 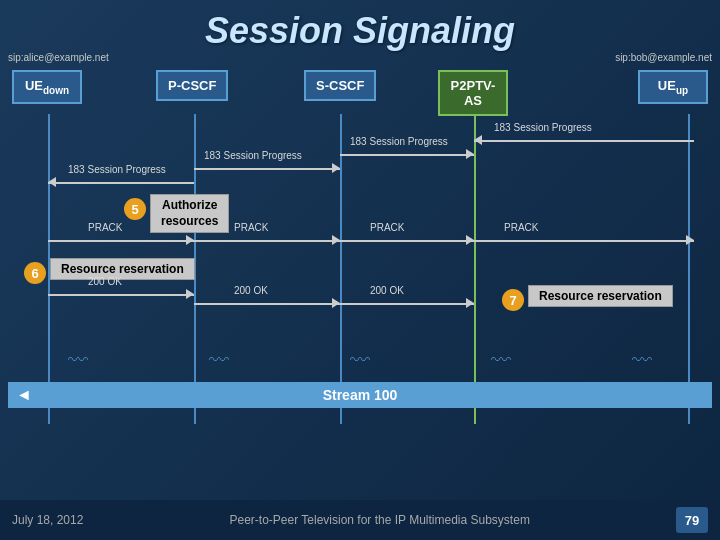 I want to click on arrow-183-3: 183 Session Progress, so click(x=267, y=169).